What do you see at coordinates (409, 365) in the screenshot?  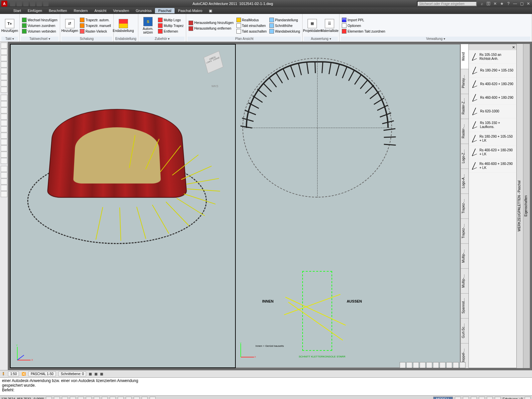 I see `zoom-extents-icon` at bounding box center [409, 365].